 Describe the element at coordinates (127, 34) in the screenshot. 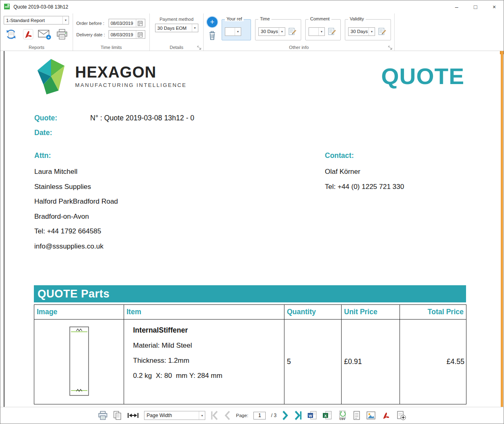

I see `delivery-date-field` at that location.